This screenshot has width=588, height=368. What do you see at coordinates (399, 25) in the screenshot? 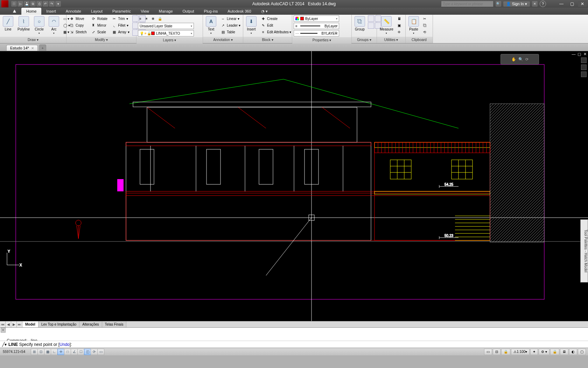
I see `selectall-icon: ▣` at bounding box center [399, 25].